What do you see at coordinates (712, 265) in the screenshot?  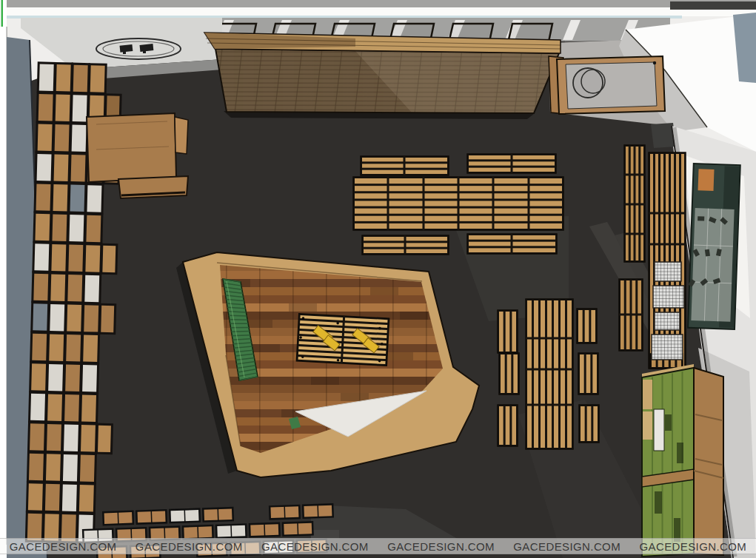 I see `poster-photo-area` at bounding box center [712, 265].